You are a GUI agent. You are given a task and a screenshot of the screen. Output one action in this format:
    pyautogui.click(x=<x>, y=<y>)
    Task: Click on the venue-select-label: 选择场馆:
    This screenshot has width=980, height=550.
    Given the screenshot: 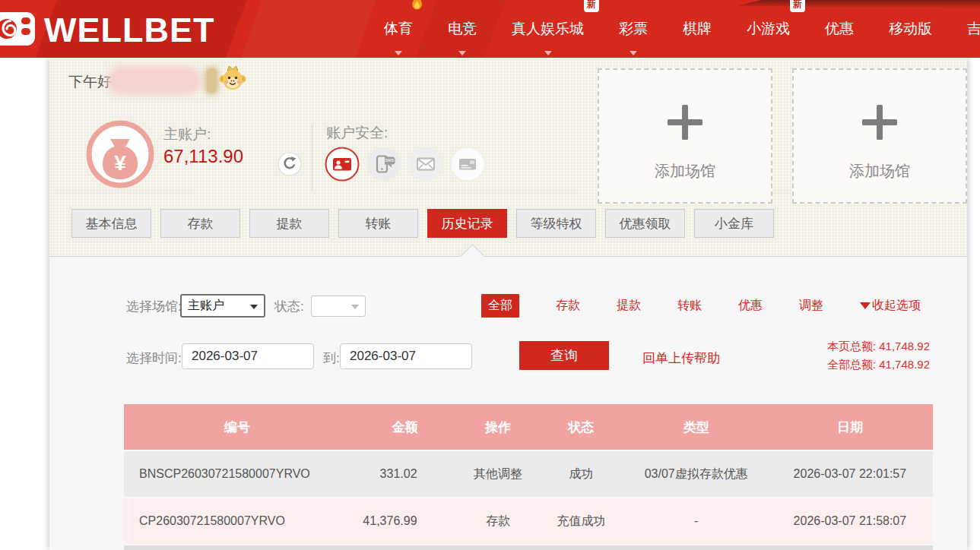 What is the action you would take?
    pyautogui.click(x=154, y=307)
    